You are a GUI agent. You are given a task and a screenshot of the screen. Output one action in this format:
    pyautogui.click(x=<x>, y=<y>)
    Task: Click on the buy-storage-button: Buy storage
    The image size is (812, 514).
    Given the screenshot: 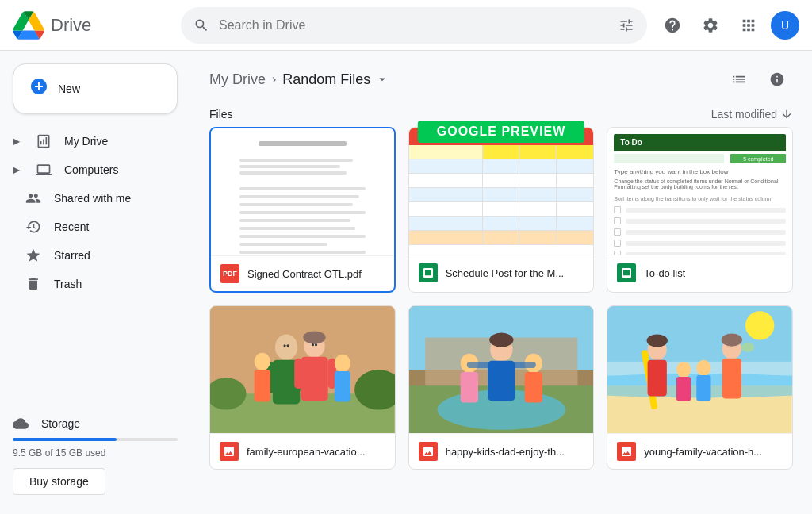 What is the action you would take?
    pyautogui.click(x=59, y=481)
    